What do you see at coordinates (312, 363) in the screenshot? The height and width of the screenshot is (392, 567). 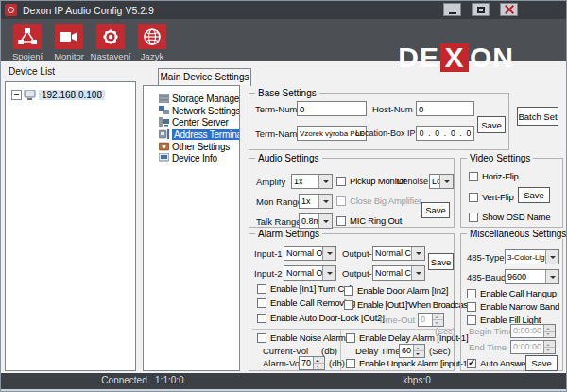 I see `alarm-vol-spinner: 70` at bounding box center [312, 363].